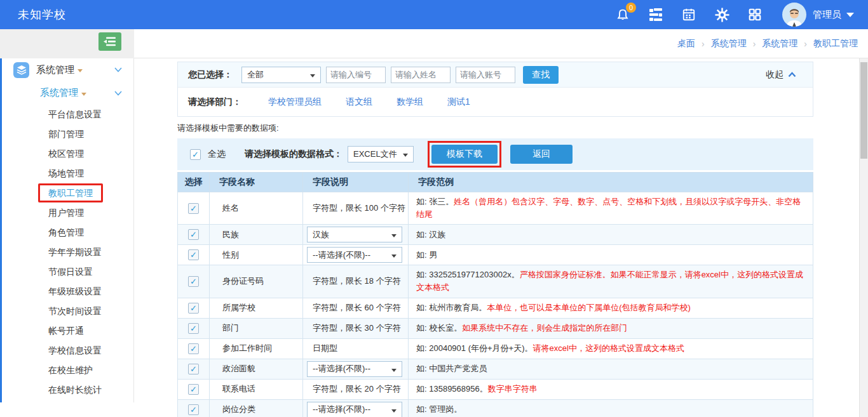  Describe the element at coordinates (67, 70) in the screenshot. I see `sidebar-group-system: 系统管理` at that location.